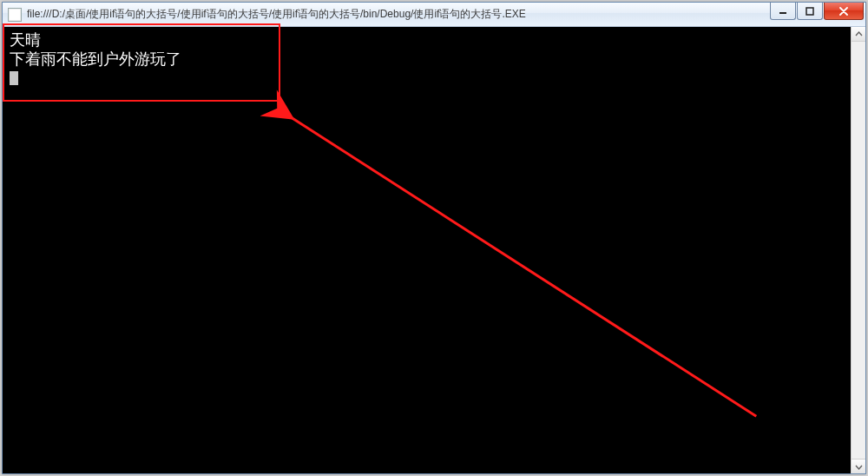 Image resolution: width=868 pixels, height=476 pixels. What do you see at coordinates (14, 78) in the screenshot?
I see `cursor-icon` at bounding box center [14, 78].